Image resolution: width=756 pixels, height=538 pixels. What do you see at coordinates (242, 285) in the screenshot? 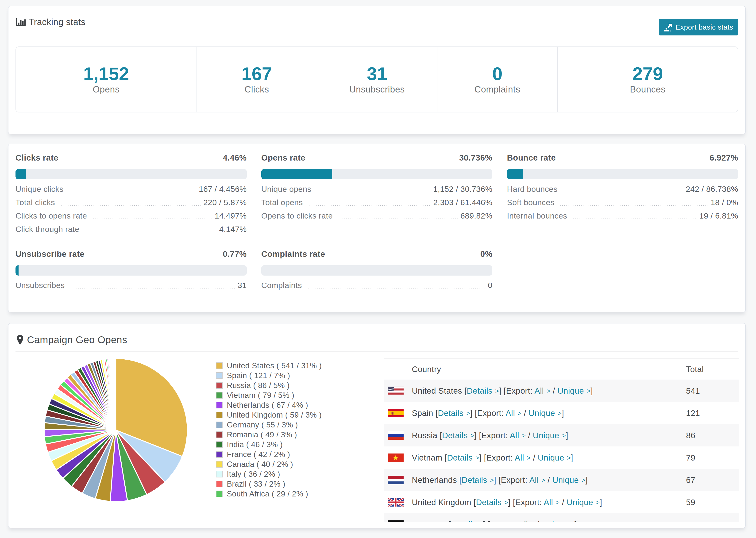
I see `rate-row-value: 31` at bounding box center [242, 285].